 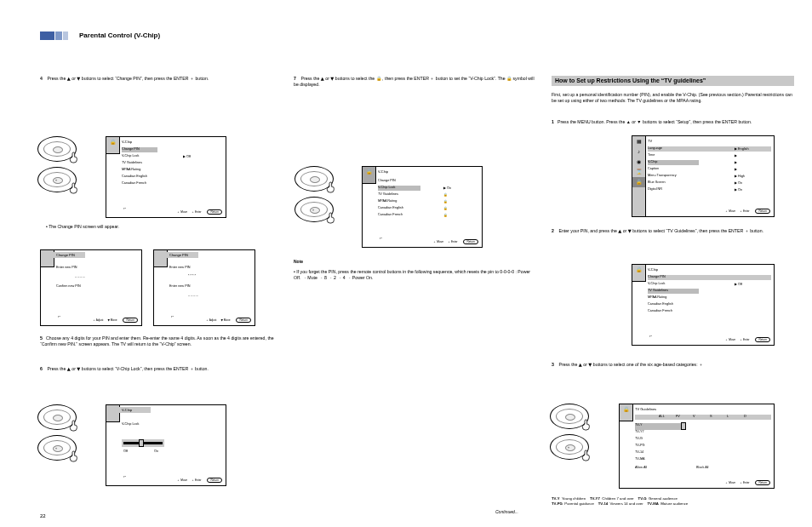 I want to click on remote-pad-3: ＋, so click(x=317, y=197).